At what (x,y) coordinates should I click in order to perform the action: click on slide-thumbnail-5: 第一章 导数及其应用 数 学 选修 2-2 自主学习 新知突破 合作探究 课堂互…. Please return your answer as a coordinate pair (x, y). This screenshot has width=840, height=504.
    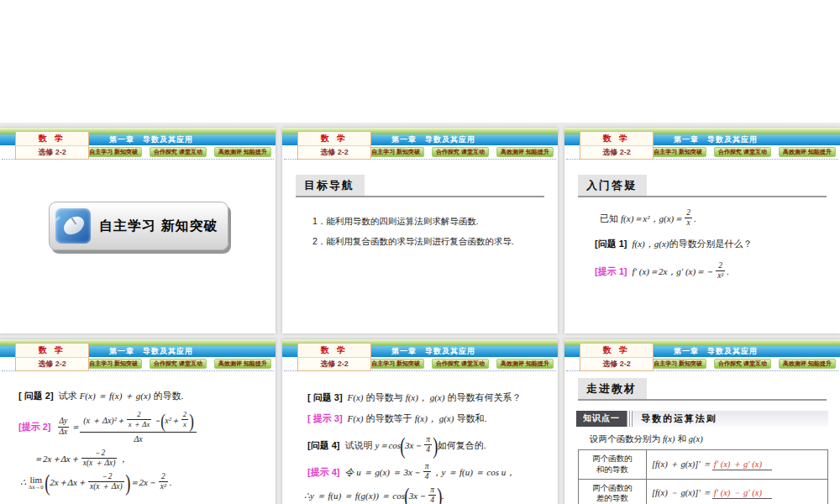
    Looking at the image, I should click on (420, 422).